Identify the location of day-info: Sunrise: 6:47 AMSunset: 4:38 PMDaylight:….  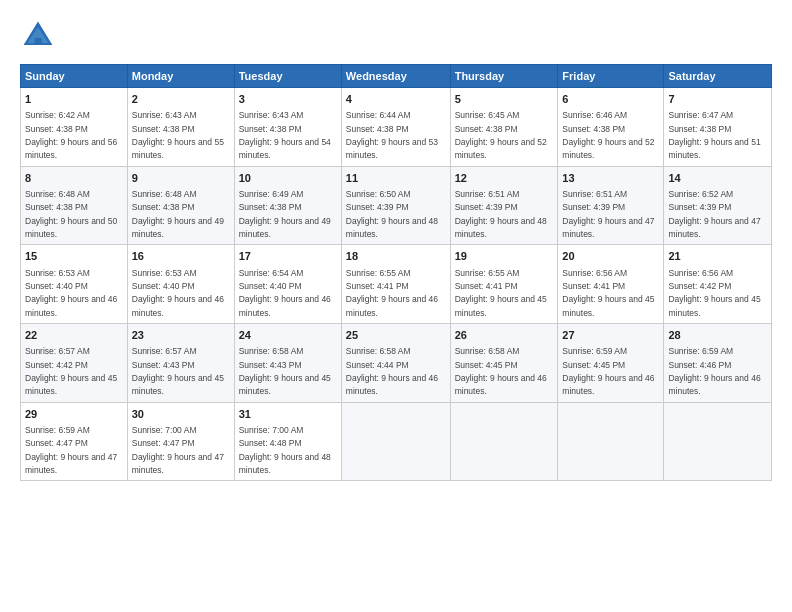
(714, 135).